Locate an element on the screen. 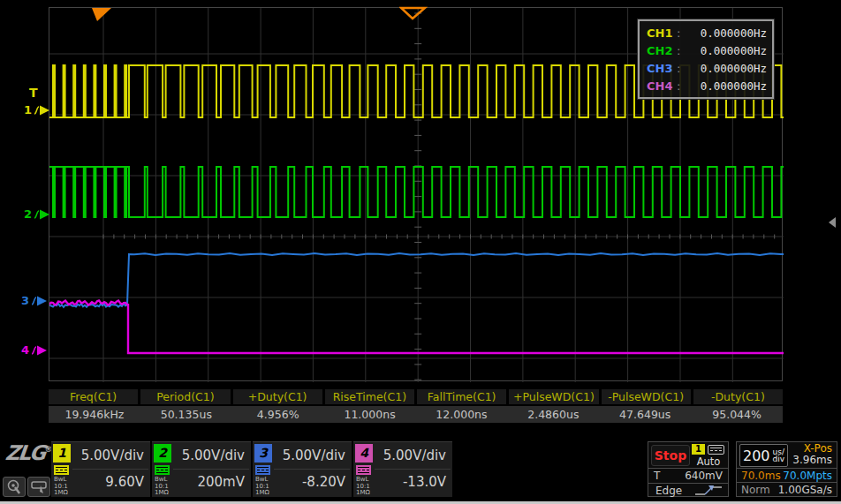  measurement-col-pduty: +Duty(C1) is located at coordinates (277, 397).